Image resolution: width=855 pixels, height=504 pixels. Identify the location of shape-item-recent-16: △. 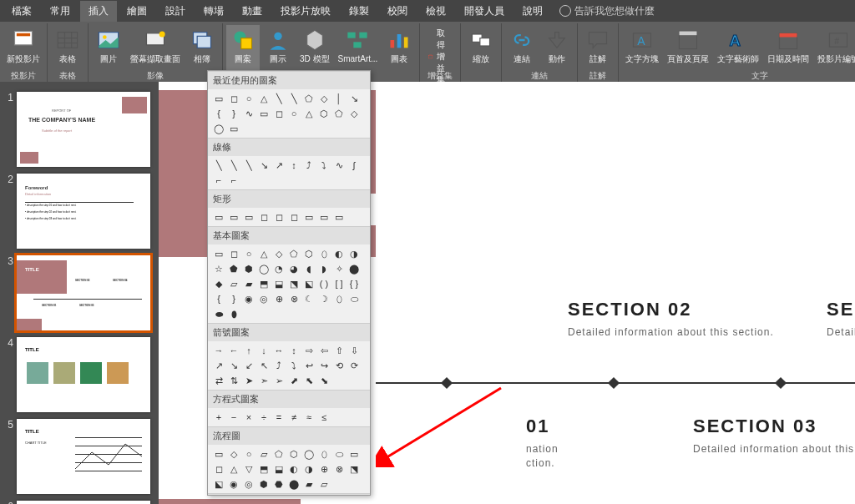
(309, 113).